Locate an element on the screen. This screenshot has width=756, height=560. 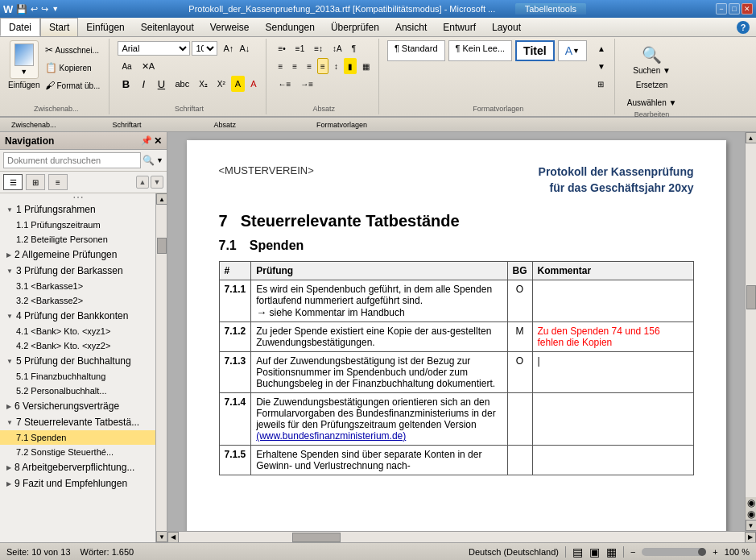
qat-undo: ↩ is located at coordinates (34, 10).